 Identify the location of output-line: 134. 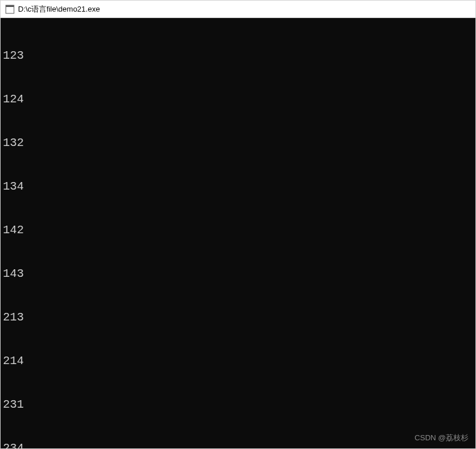
(238, 186).